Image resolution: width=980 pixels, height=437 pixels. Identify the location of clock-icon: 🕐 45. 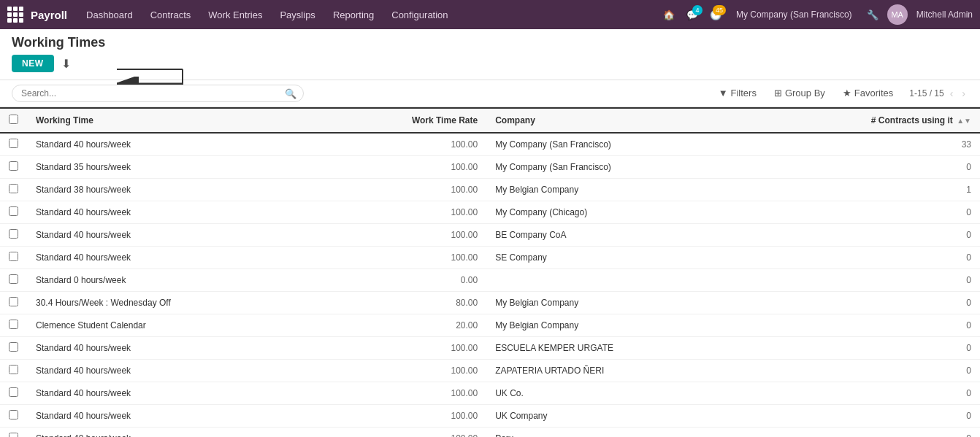
(716, 15).